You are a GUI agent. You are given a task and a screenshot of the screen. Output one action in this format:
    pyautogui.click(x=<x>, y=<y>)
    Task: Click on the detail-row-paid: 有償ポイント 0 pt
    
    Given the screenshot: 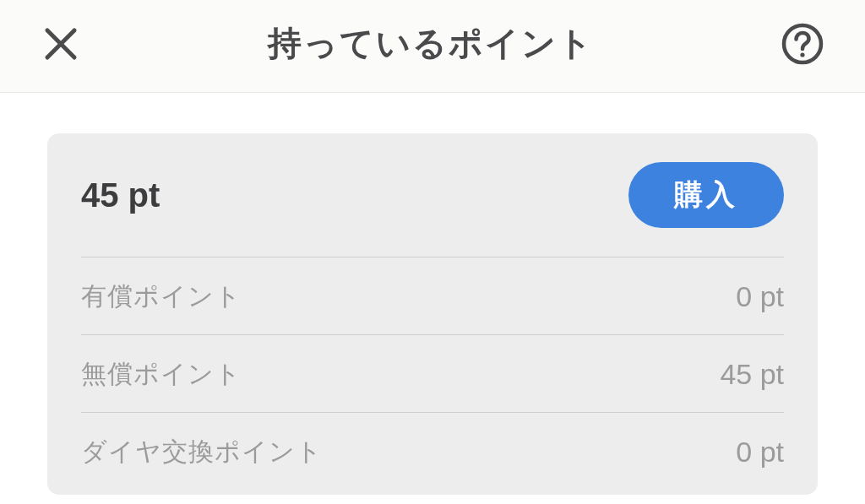 What is the action you would take?
    pyautogui.click(x=432, y=296)
    